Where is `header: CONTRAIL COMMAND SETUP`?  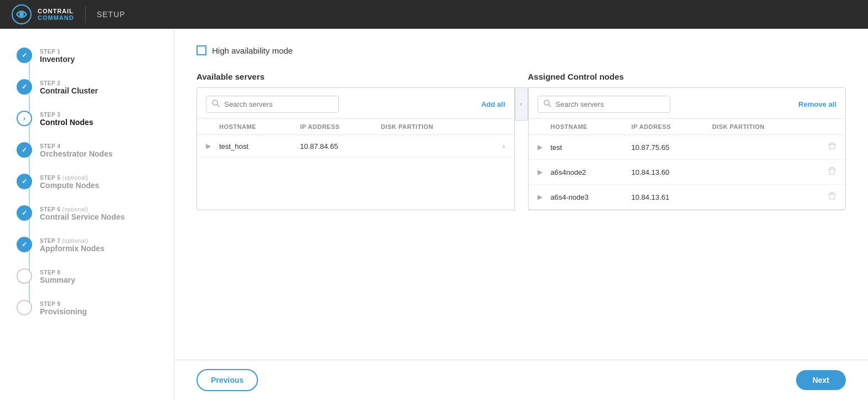
header: CONTRAIL COMMAND SETUP is located at coordinates (434, 14).